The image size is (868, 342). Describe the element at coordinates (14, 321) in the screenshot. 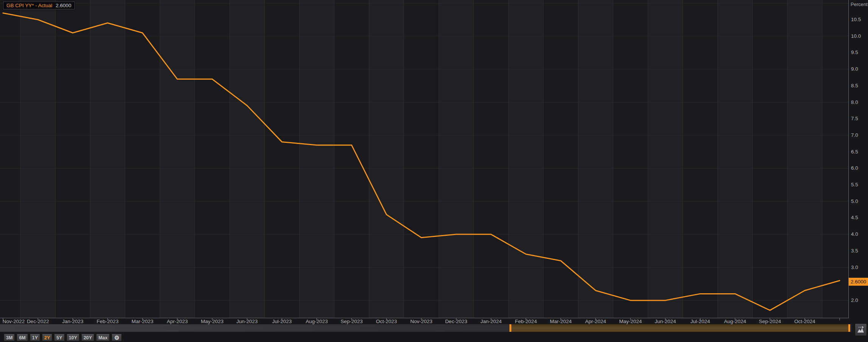

I see `x-tick-label: Nov-2022` at that location.